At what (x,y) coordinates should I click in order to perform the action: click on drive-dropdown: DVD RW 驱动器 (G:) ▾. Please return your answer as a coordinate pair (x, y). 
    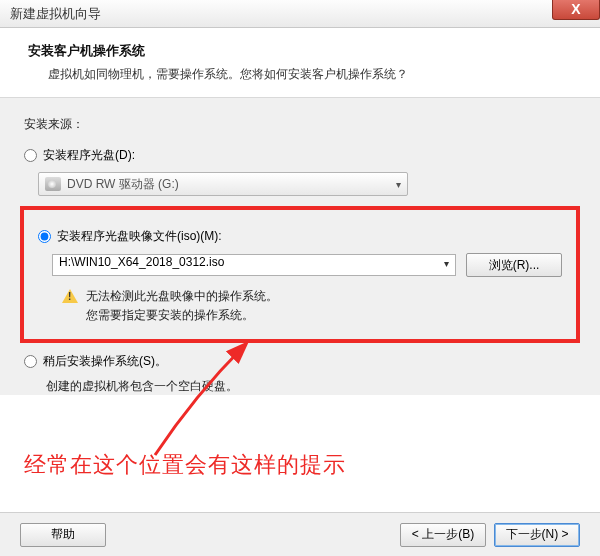
    Looking at the image, I should click on (223, 184).